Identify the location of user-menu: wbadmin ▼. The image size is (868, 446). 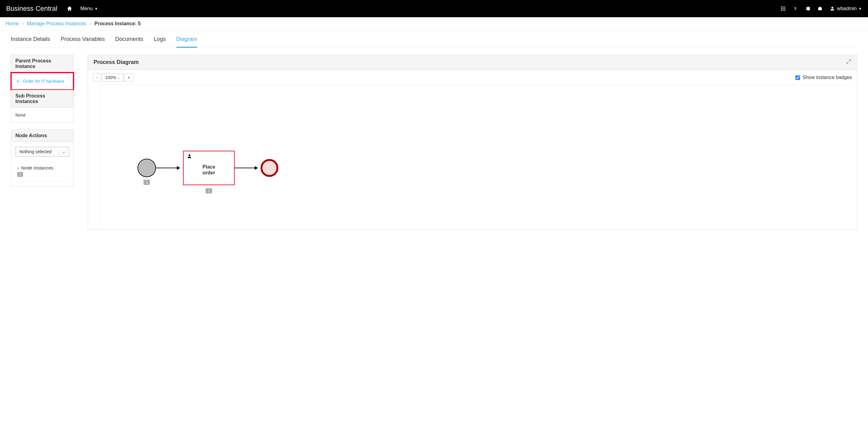
(846, 9).